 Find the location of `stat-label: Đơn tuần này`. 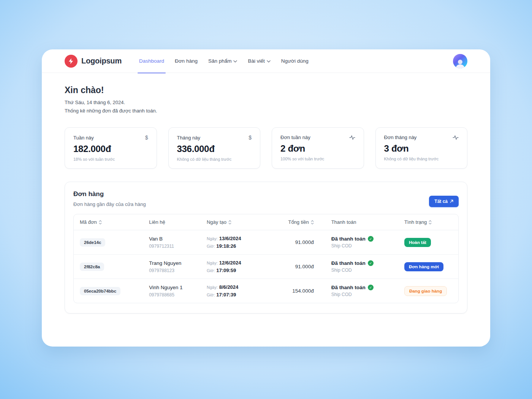

stat-label: Đơn tuần này is located at coordinates (296, 138).